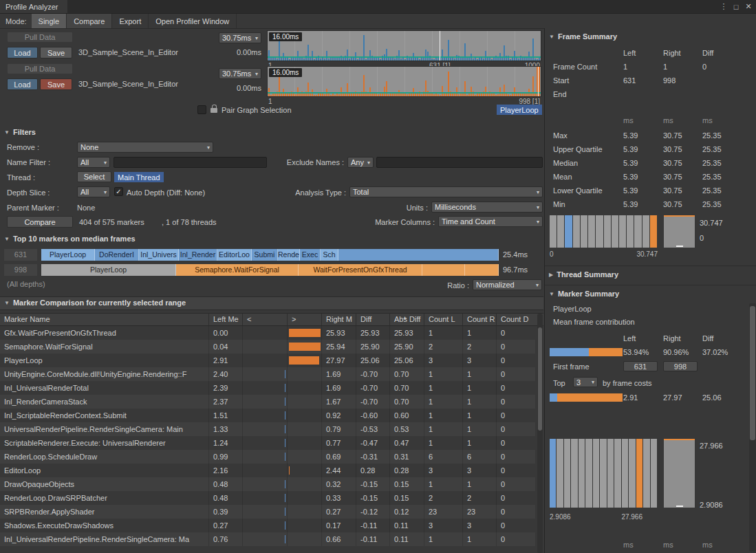 The image size is (756, 553). I want to click on table-row: UnityEngine.CoreModule.dll!UnityEngine.R…, so click(268, 374).